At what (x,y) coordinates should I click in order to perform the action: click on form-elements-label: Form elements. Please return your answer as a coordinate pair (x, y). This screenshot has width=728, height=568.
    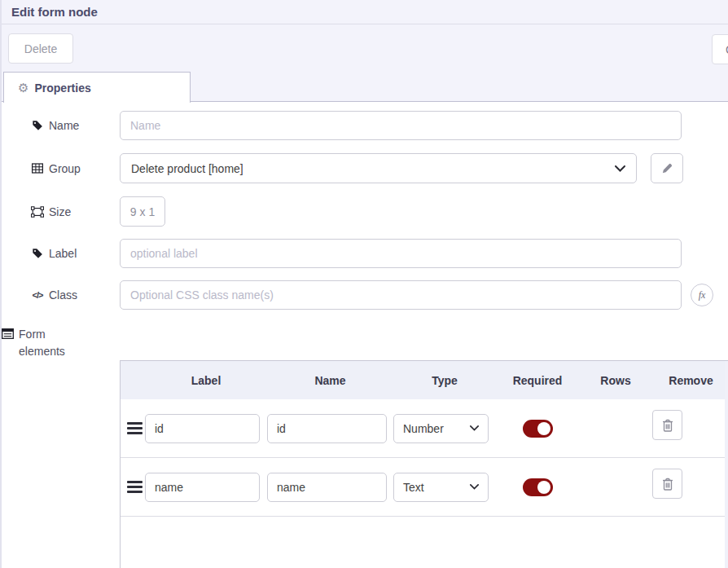
    Looking at the image, I should click on (46, 342).